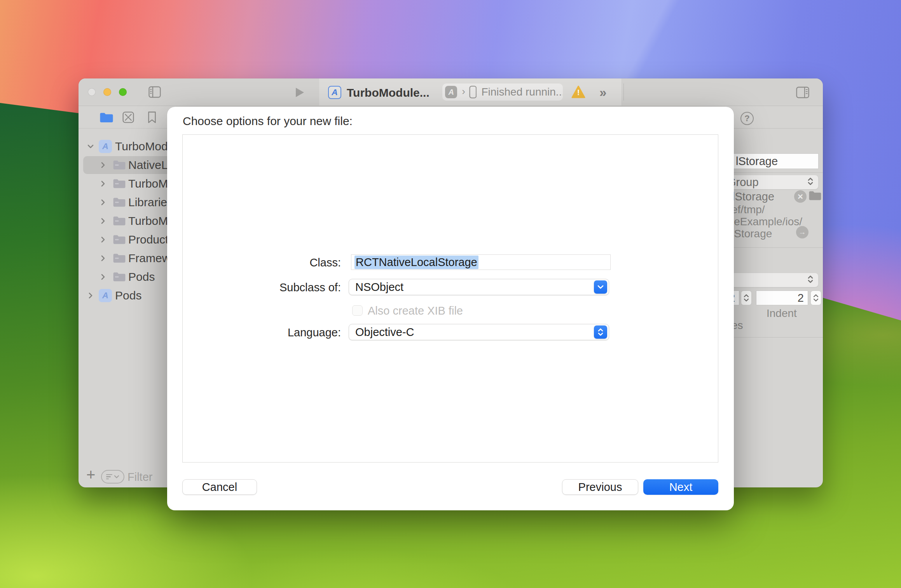 Image resolution: width=901 pixels, height=588 pixels. Describe the element at coordinates (479, 332) in the screenshot. I see `language-popup: Objective-C` at that location.